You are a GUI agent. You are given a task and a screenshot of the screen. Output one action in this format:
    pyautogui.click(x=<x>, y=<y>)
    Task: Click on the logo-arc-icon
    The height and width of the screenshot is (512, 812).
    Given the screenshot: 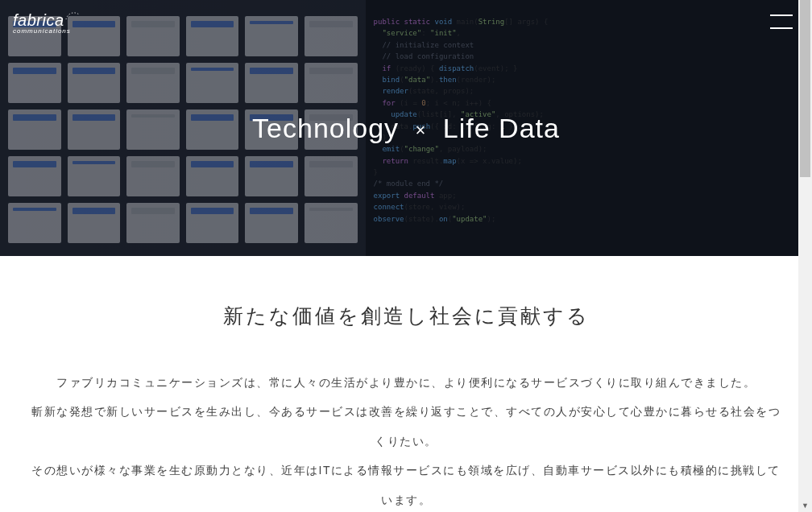 What is the action you would take?
    pyautogui.click(x=72, y=16)
    